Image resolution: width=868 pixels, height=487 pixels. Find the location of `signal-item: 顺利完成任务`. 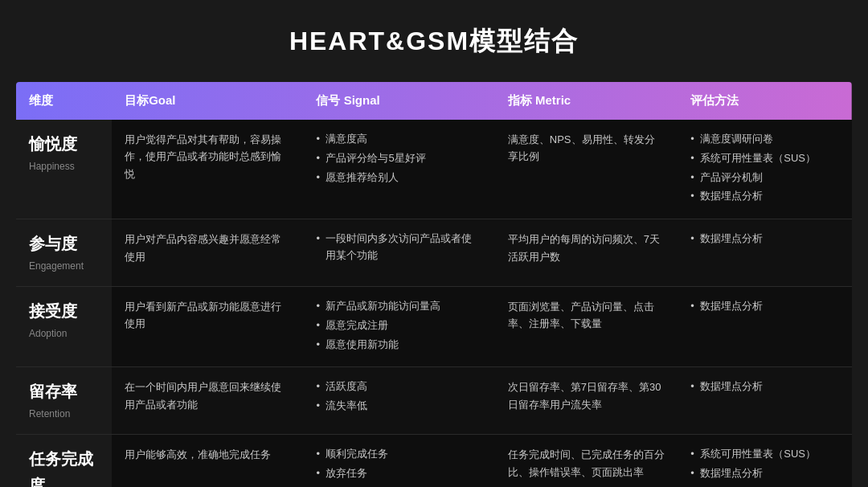

signal-item: 顺利完成任务 is located at coordinates (399, 455).